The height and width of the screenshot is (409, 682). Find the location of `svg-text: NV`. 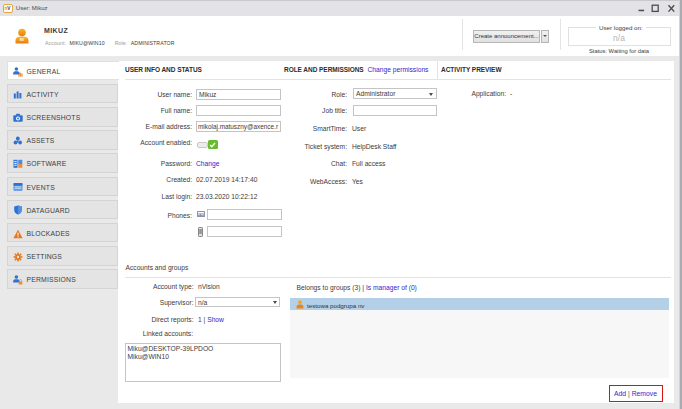

svg-text: NV is located at coordinates (22, 40).